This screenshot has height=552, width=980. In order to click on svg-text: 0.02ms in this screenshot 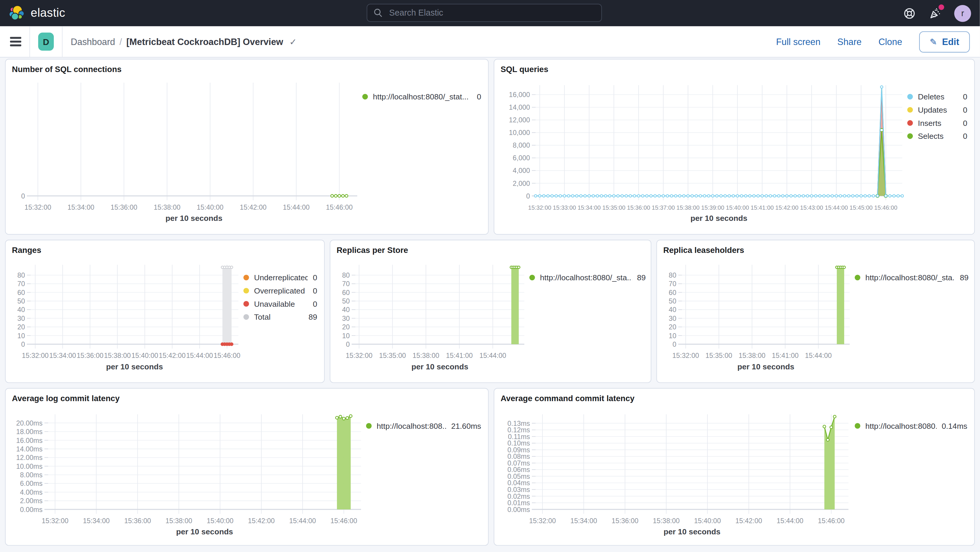, I will do `click(519, 496)`.